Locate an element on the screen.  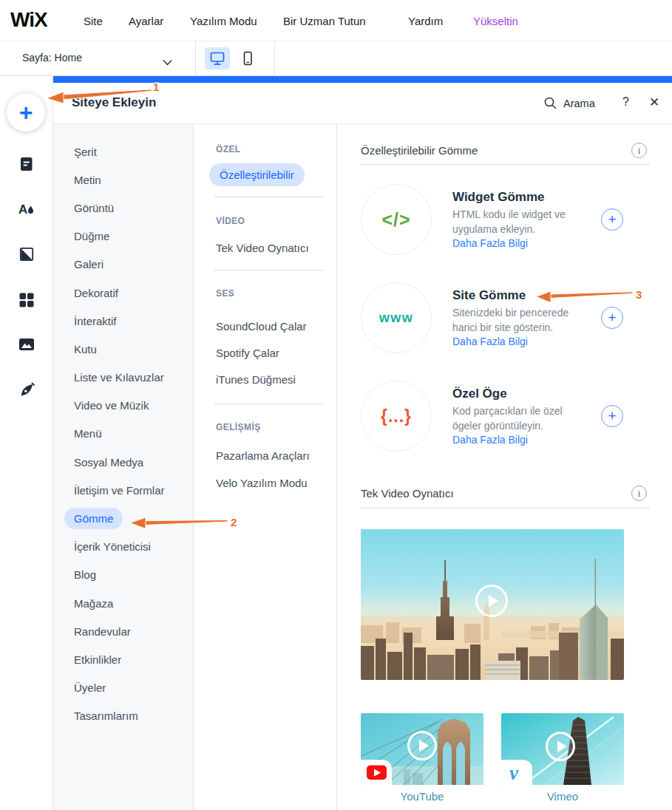
help-button: ? is located at coordinates (625, 102).